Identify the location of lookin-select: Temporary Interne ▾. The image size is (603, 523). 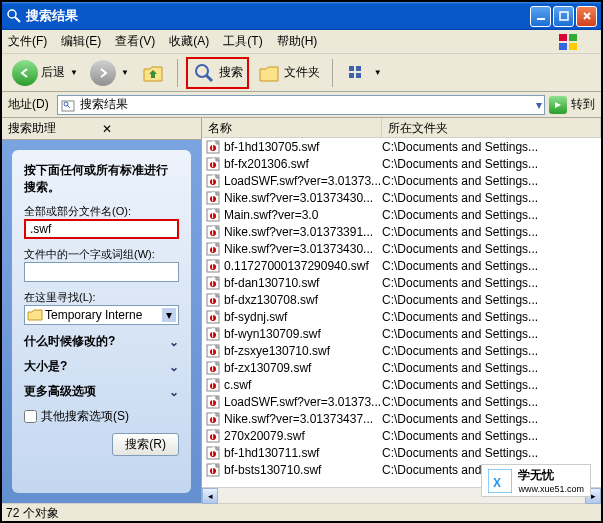
(102, 315).